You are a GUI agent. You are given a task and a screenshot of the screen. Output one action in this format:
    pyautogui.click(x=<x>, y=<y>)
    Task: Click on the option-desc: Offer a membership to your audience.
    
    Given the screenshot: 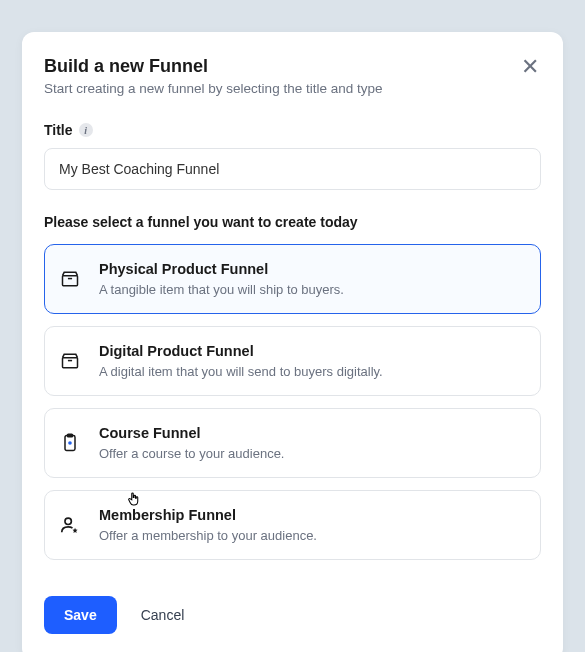 What is the action you would take?
    pyautogui.click(x=312, y=536)
    